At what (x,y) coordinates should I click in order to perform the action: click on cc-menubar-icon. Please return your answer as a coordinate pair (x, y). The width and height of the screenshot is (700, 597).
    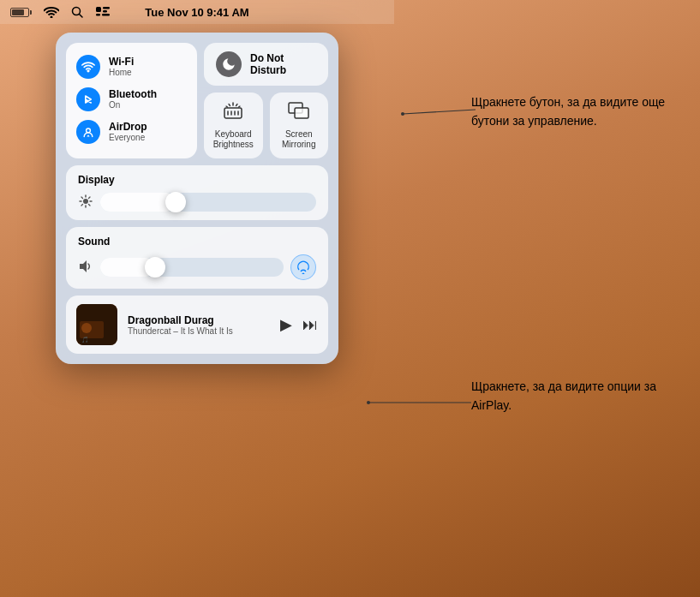
    Looking at the image, I should click on (103, 12).